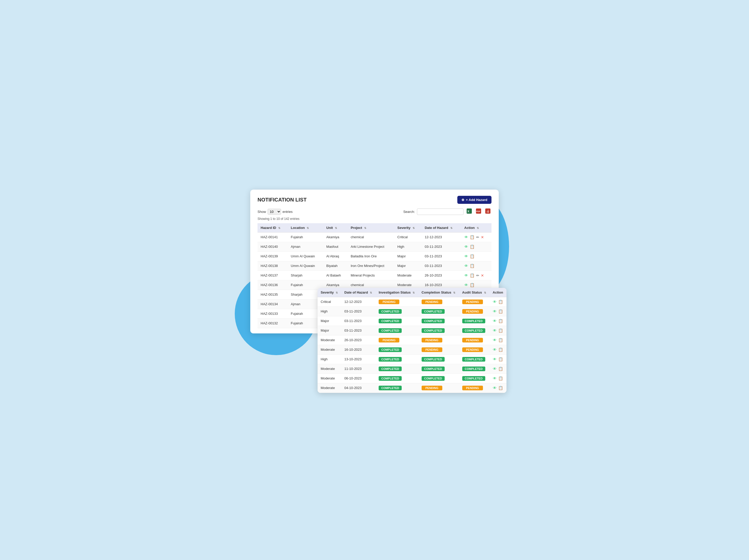  What do you see at coordinates (439, 292) in the screenshot?
I see `sec-col-completion: Completion Status ⇅` at bounding box center [439, 292].